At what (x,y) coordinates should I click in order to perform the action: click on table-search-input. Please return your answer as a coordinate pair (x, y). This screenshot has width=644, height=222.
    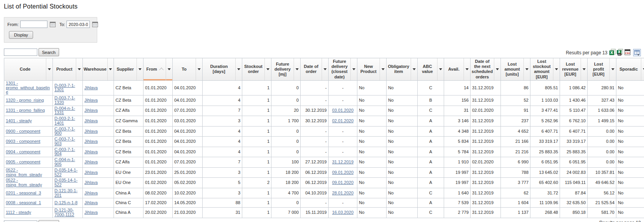
    Looking at the image, I should click on (21, 52).